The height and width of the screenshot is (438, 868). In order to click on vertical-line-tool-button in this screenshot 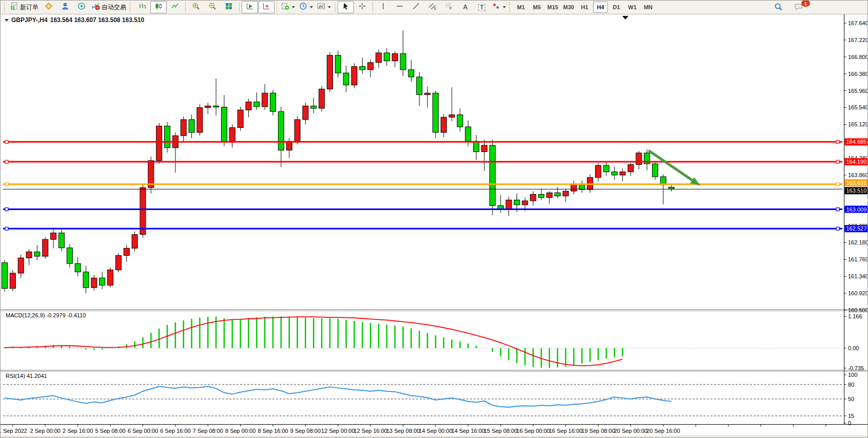, I will do `click(383, 7)`.